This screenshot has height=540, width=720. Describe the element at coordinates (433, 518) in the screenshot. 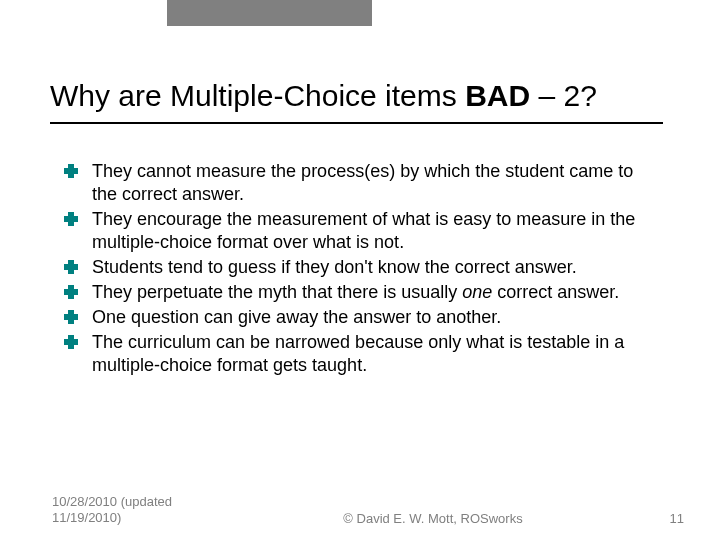

I see `footer-copyright: © David E. W. Mott, ROSworks` at that location.